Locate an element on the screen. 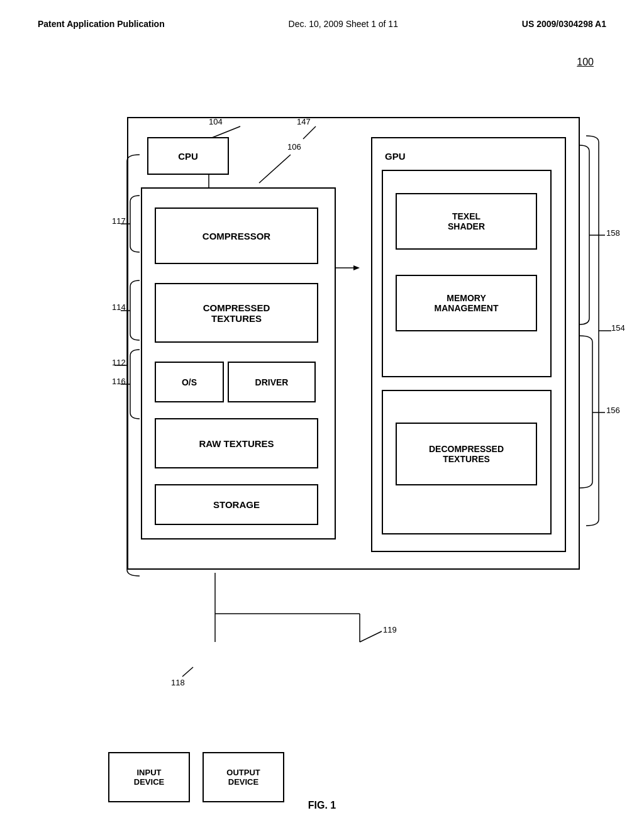  raw-textures-label: RAW TEXTURES is located at coordinates (236, 444).